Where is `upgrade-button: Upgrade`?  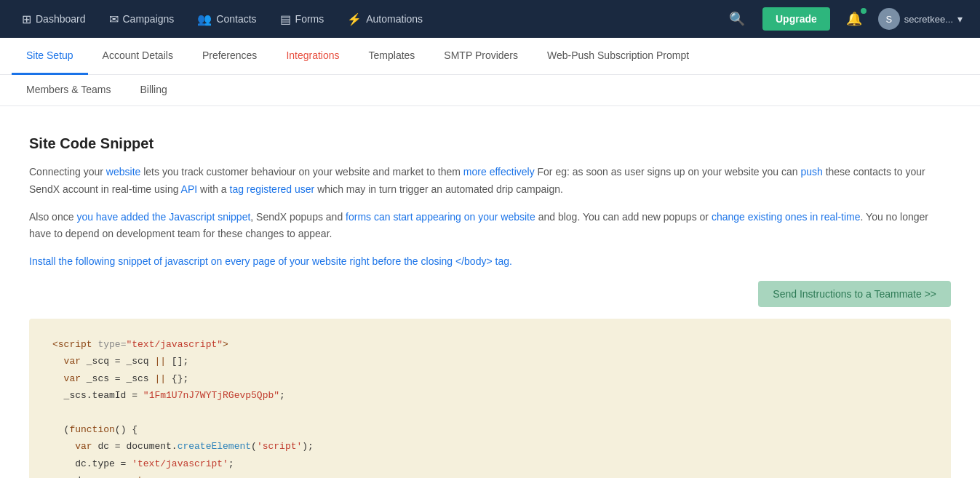 upgrade-button: Upgrade is located at coordinates (796, 19).